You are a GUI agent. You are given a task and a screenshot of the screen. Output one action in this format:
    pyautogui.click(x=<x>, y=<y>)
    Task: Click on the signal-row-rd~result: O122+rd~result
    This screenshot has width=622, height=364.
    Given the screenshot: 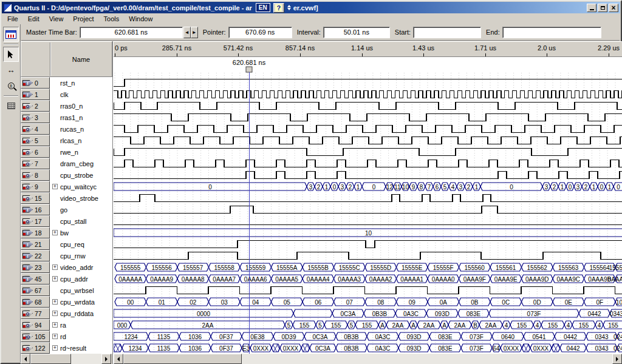 What is the action you would take?
    pyautogui.click(x=67, y=348)
    